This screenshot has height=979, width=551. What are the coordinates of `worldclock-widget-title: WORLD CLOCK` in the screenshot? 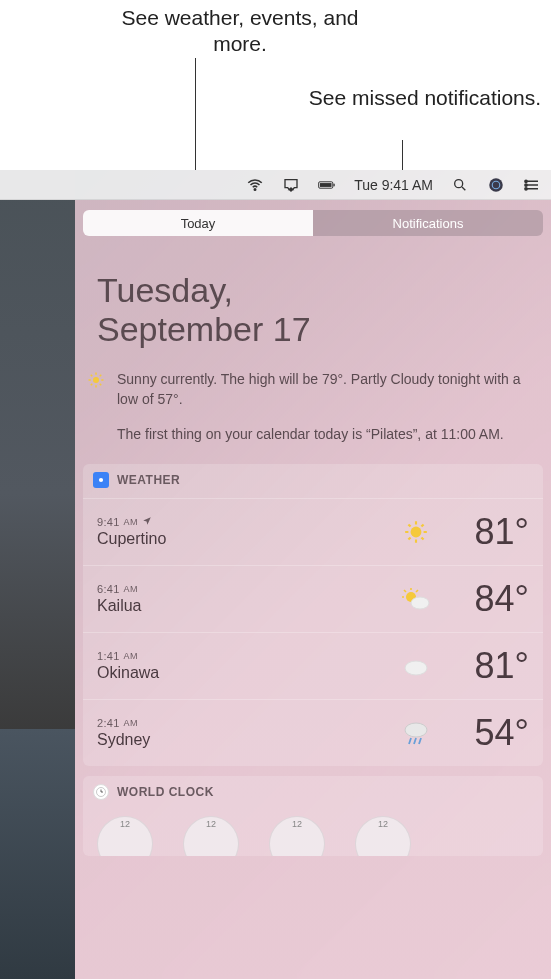 It's located at (166, 792).